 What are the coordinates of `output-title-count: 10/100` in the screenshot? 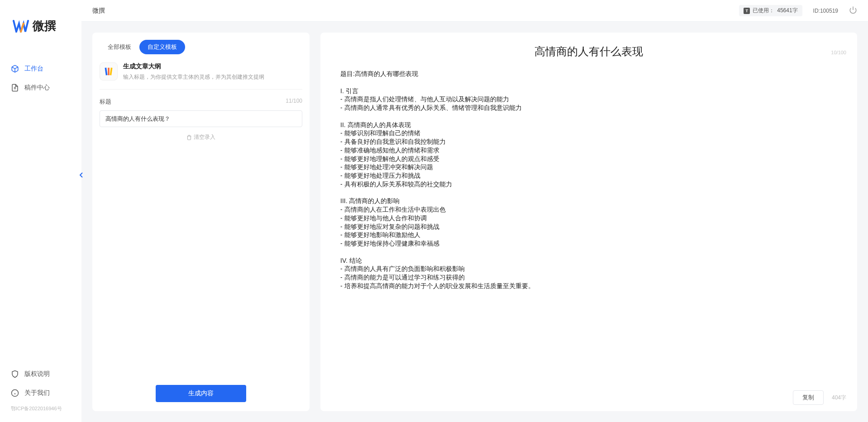 It's located at (839, 52).